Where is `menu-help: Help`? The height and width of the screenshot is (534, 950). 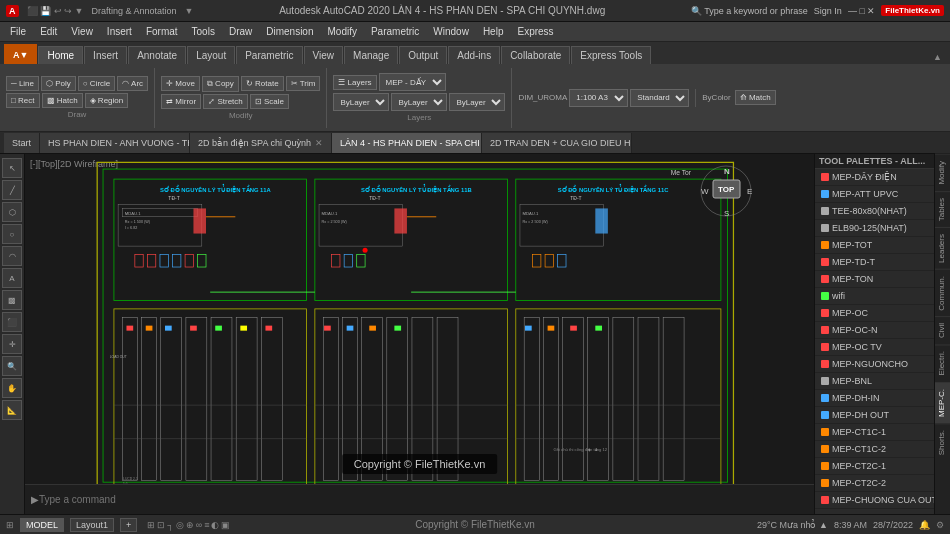 menu-help: Help is located at coordinates (494, 32).